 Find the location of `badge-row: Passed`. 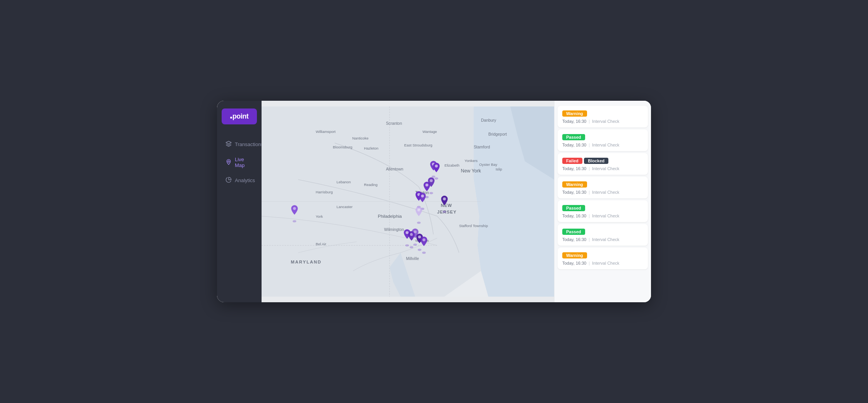

badge-row: Passed is located at coordinates (603, 209).